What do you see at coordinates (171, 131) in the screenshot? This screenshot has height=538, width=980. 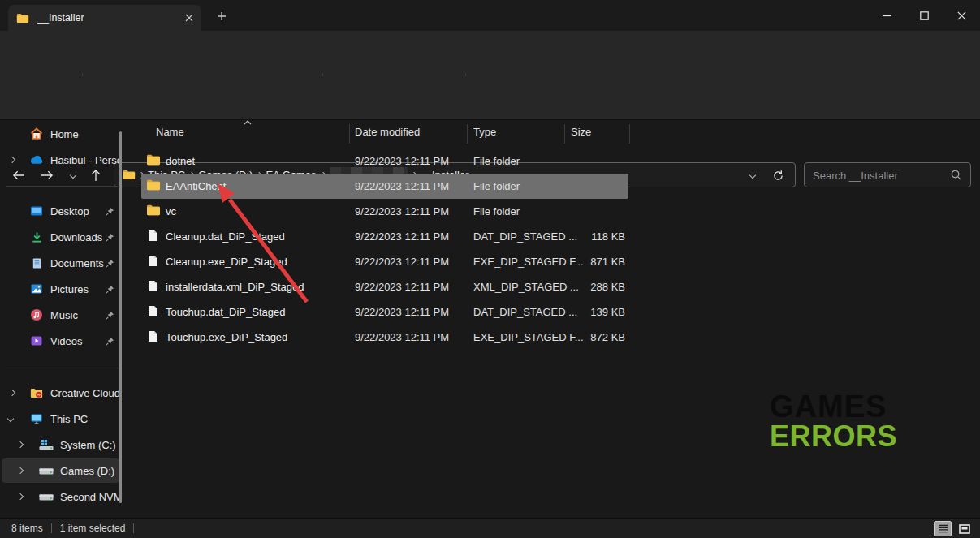 I see `column-header-name: Name` at bounding box center [171, 131].